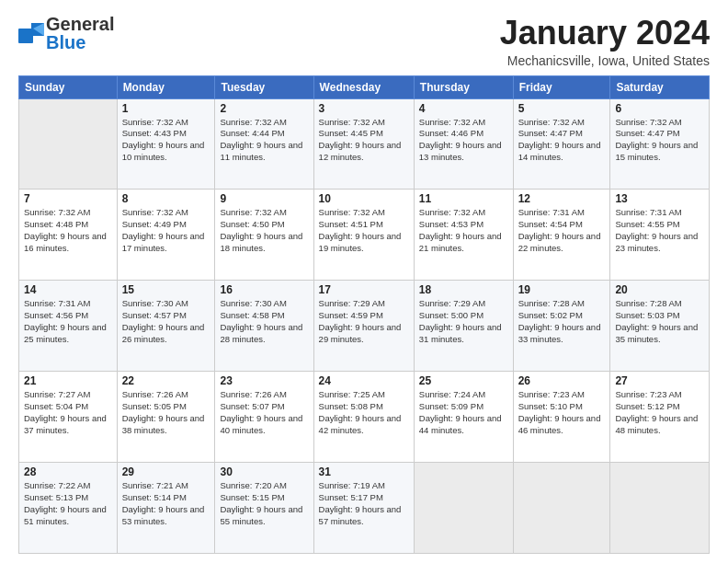 This screenshot has height=563, width=728. I want to click on day-number: 29, so click(166, 472).